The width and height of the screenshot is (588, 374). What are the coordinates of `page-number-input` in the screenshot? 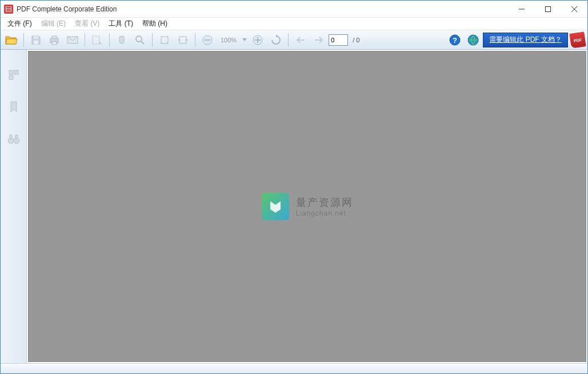 It's located at (338, 40).